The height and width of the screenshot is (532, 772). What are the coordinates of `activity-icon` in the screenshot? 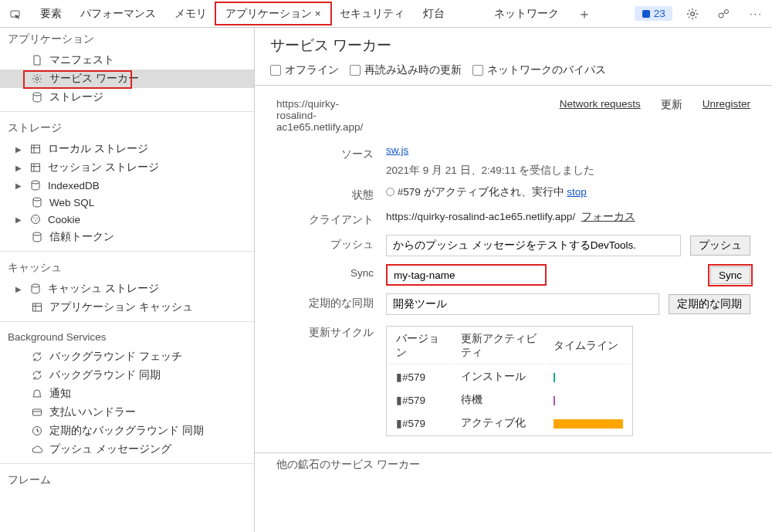 It's located at (724, 14).